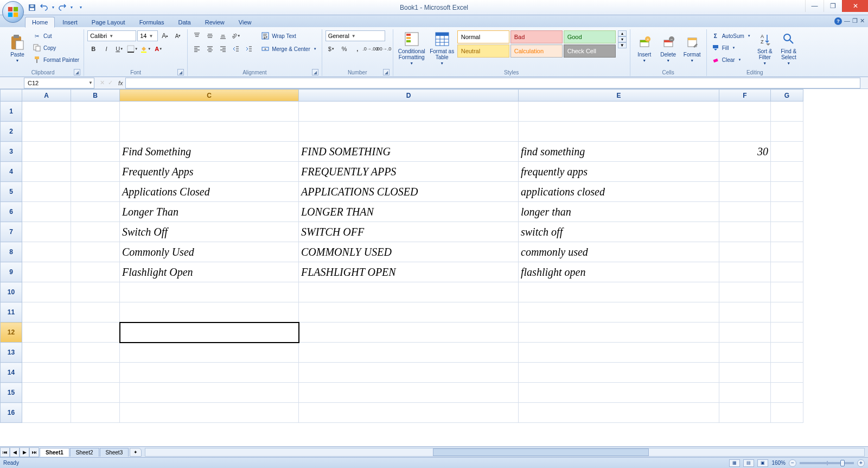  Describe the element at coordinates (434, 8) in the screenshot. I see `window-title: Book1 - Microsoft Excel` at that location.